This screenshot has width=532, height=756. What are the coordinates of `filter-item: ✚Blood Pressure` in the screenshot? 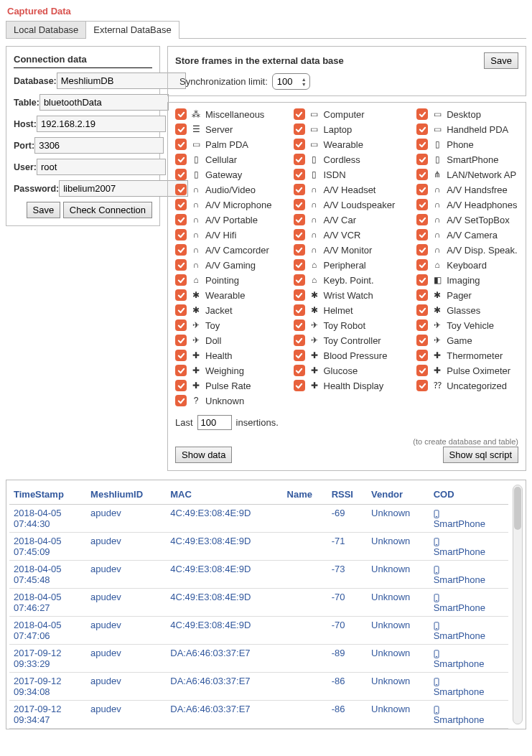 It's located at (345, 355).